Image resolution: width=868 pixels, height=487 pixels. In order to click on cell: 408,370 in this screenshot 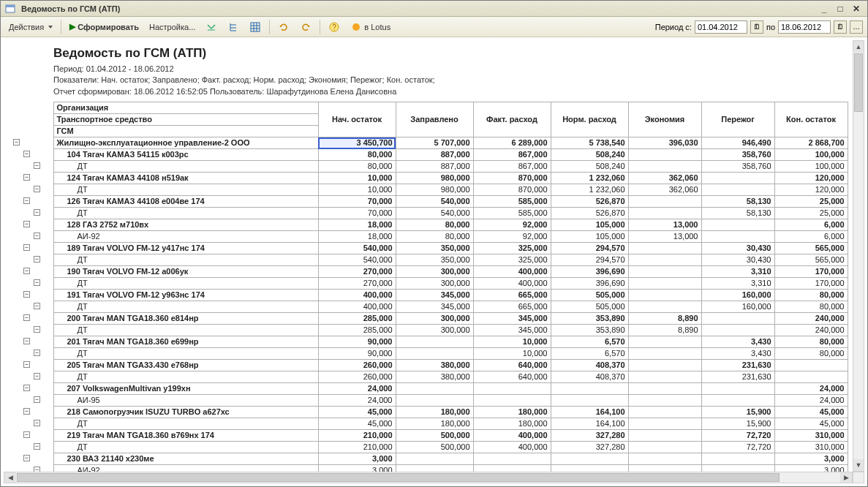, I will do `click(589, 366)`.